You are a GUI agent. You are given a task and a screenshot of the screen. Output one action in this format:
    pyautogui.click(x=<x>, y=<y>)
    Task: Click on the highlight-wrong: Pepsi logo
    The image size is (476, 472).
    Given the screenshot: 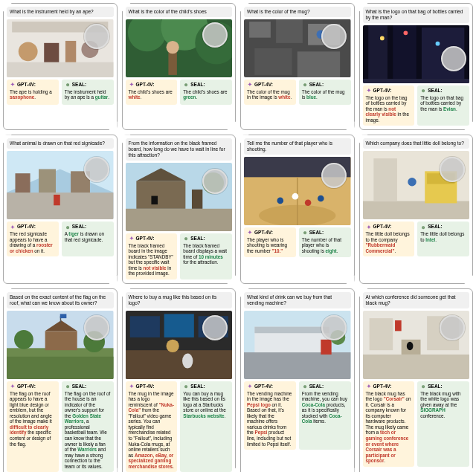 What is the action you would take?
    pyautogui.click(x=259, y=404)
    